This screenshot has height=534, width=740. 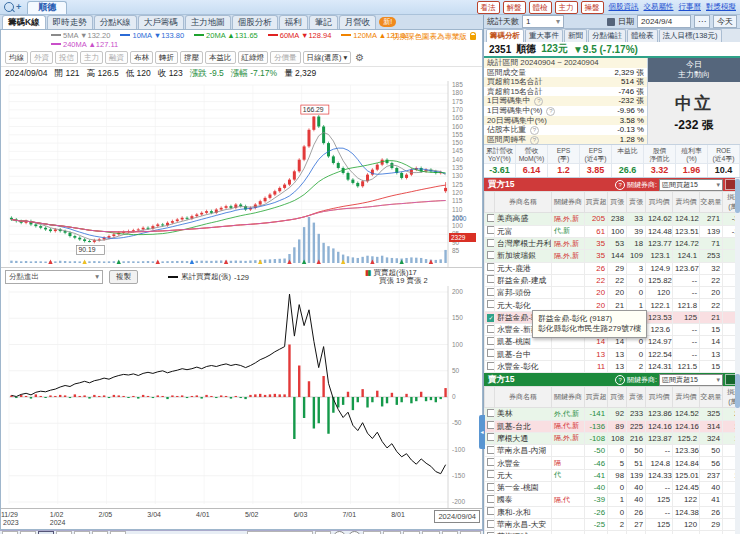 I want to click on stat-days-select: 1▾, so click(x=543, y=22).